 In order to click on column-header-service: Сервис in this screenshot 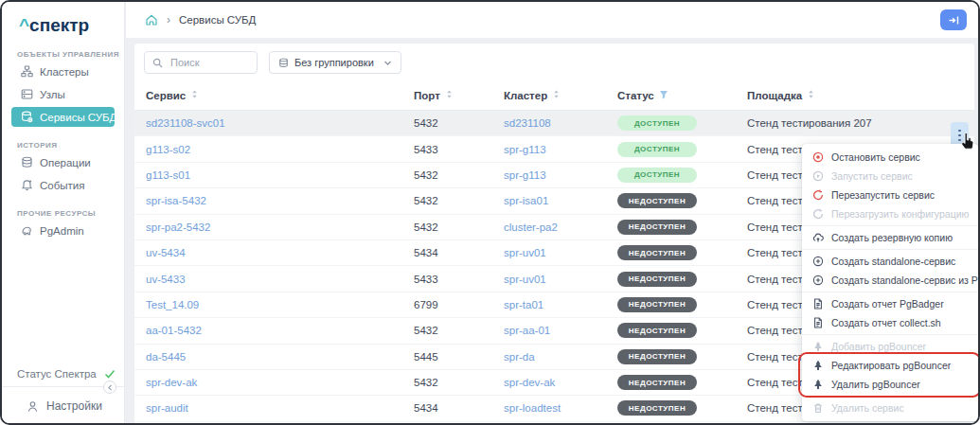, I will do `click(269, 95)`.